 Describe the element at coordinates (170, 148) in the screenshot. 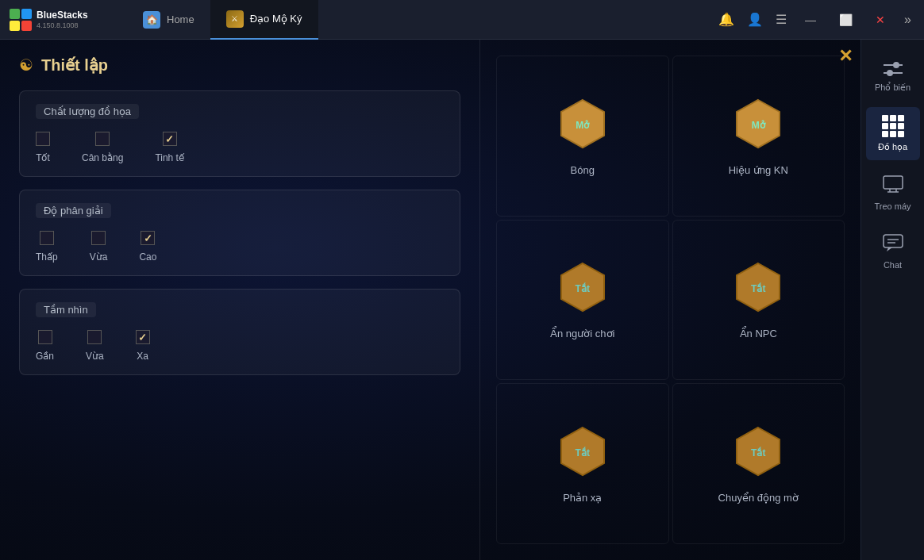

I see `option-tinh-te: Tinh tế` at that location.